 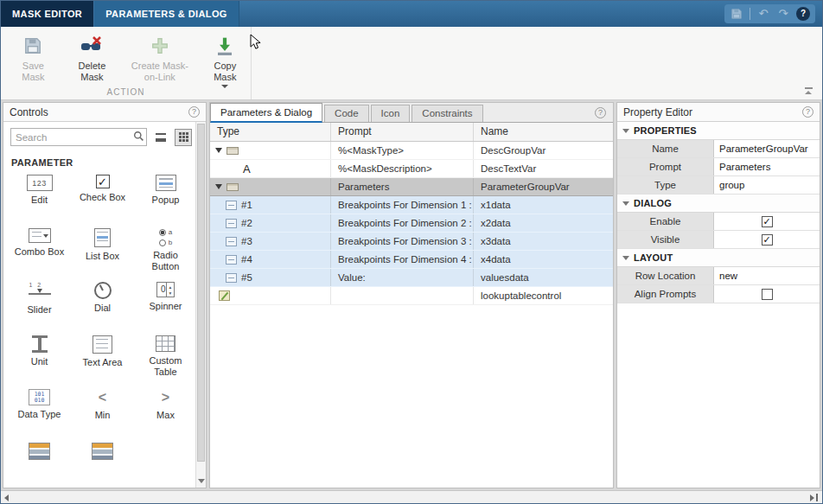 What do you see at coordinates (653, 203) in the screenshot?
I see `section-label: DIALOG` at bounding box center [653, 203].